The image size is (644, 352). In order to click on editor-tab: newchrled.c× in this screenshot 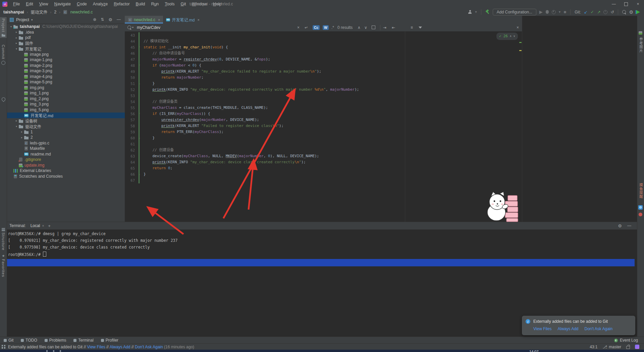, I will do `click(144, 19)`.